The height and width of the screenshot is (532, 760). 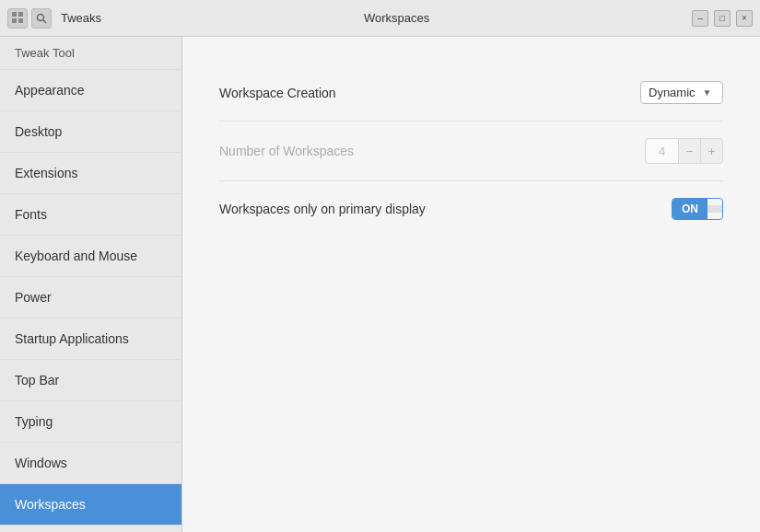 What do you see at coordinates (90, 90) in the screenshot?
I see `sidebar-item-appearance: Appearance` at bounding box center [90, 90].